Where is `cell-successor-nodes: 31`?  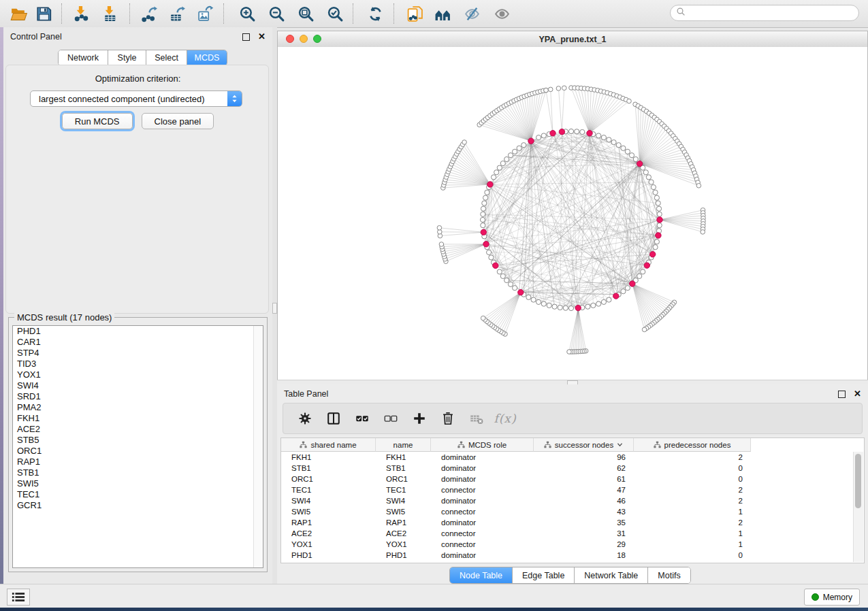 cell-successor-nodes: 31 is located at coordinates (584, 533).